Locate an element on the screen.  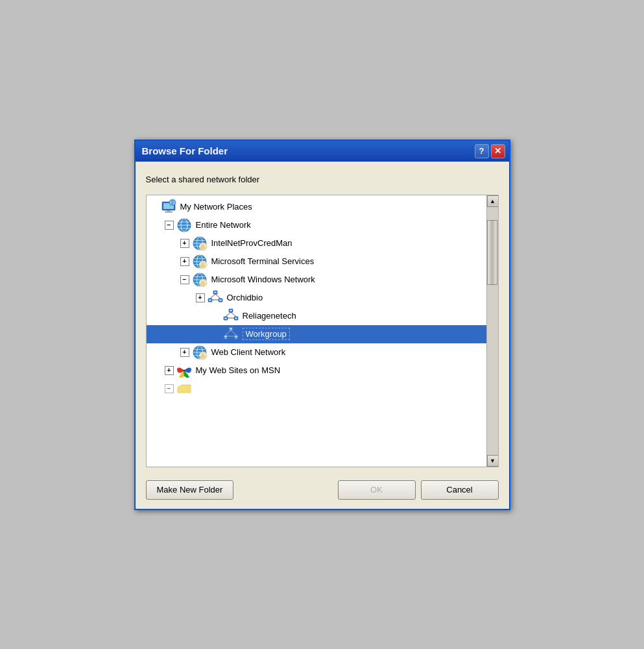
scroll-up-button: ▲ is located at coordinates (493, 201).